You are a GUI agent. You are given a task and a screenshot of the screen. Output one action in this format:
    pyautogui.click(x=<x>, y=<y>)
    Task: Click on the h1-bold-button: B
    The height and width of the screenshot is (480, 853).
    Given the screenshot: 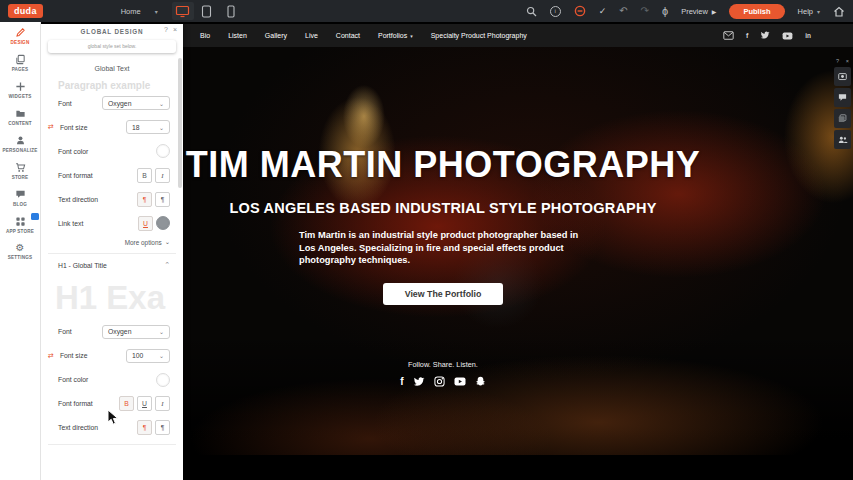 What is the action you would take?
    pyautogui.click(x=126, y=404)
    